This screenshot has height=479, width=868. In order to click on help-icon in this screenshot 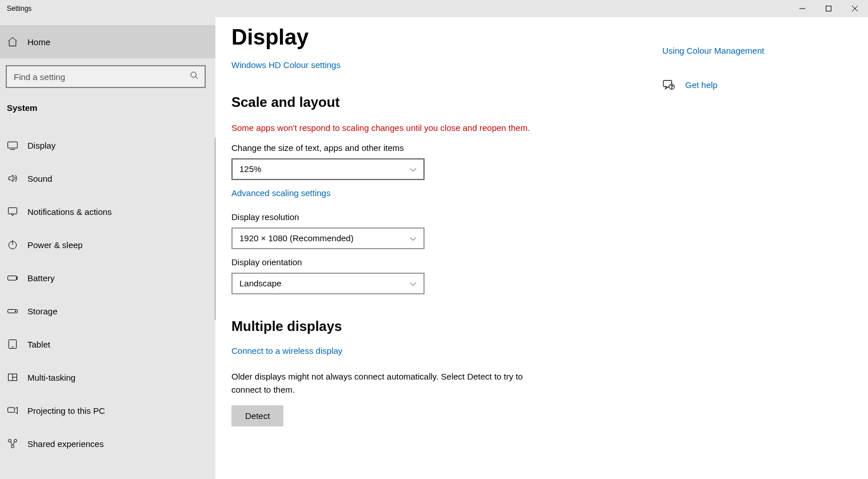, I will do `click(669, 85)`.